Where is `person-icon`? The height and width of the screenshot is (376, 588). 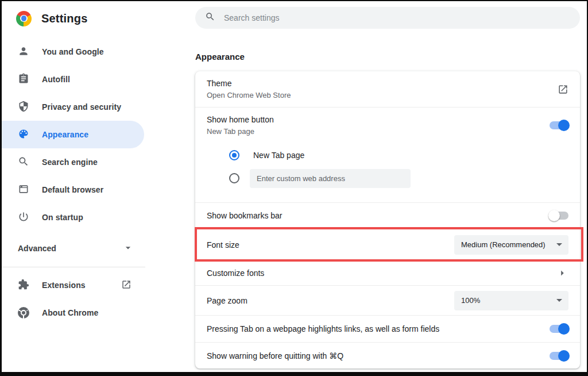 person-icon is located at coordinates (24, 52).